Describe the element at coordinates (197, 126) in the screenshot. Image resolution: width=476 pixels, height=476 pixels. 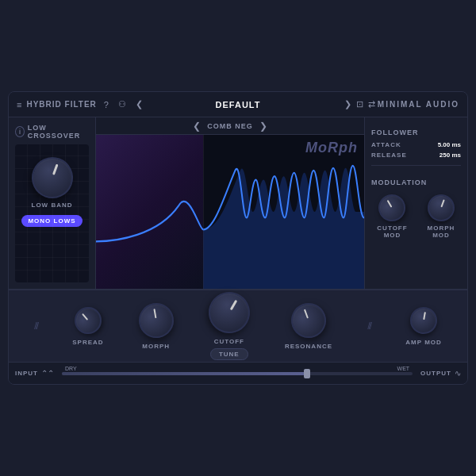
I see `filter-prev-arrow: ❮` at that location.